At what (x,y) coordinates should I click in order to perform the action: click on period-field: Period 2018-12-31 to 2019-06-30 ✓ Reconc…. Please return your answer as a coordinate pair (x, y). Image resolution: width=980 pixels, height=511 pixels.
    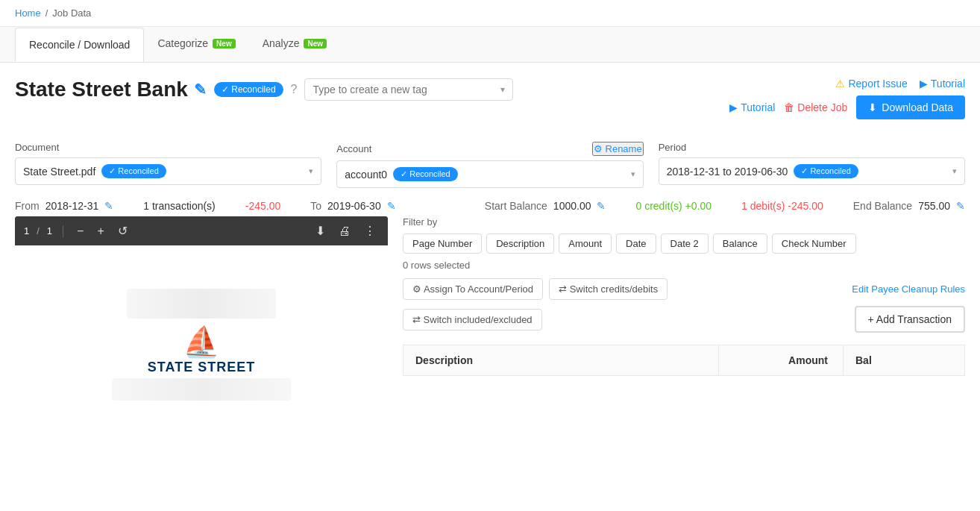
    Looking at the image, I should click on (811, 163).